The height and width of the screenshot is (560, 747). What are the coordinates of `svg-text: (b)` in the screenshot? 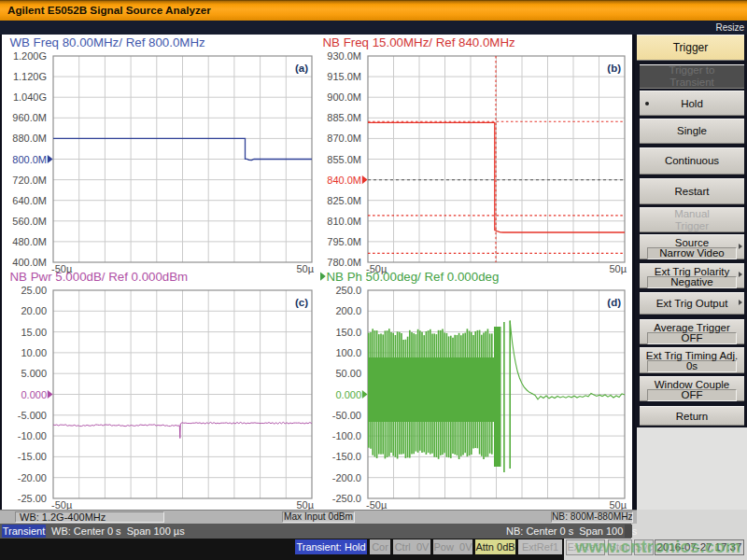 It's located at (614, 68).